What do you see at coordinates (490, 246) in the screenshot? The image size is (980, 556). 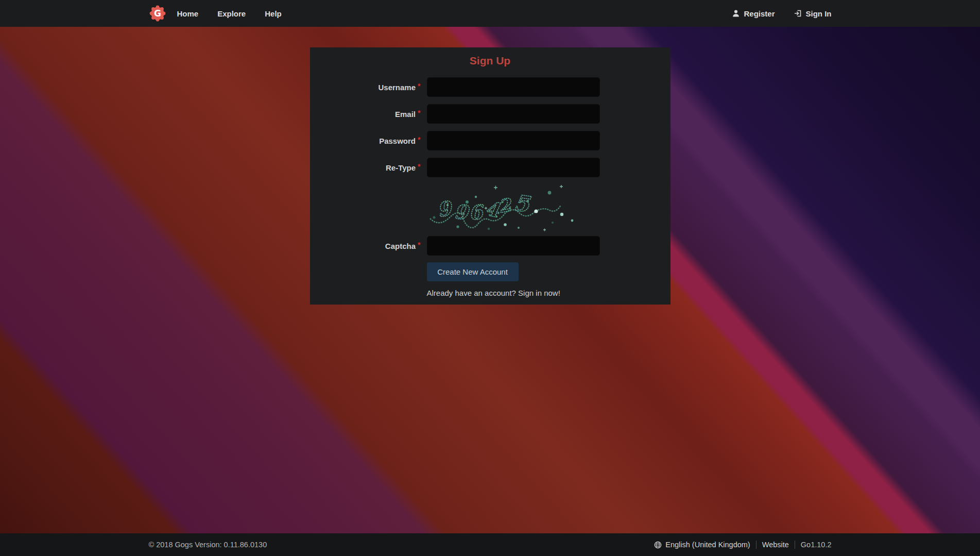 I see `captcha-row: Captcha*` at bounding box center [490, 246].